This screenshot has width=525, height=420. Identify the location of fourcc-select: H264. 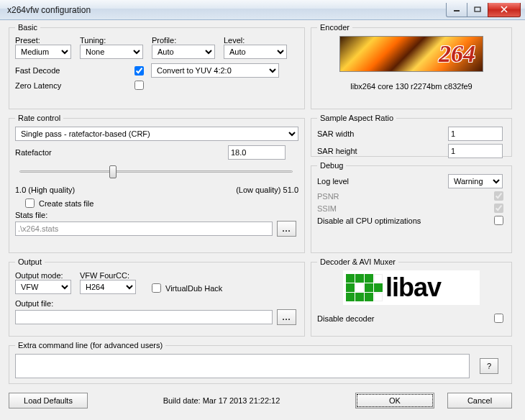
(108, 287).